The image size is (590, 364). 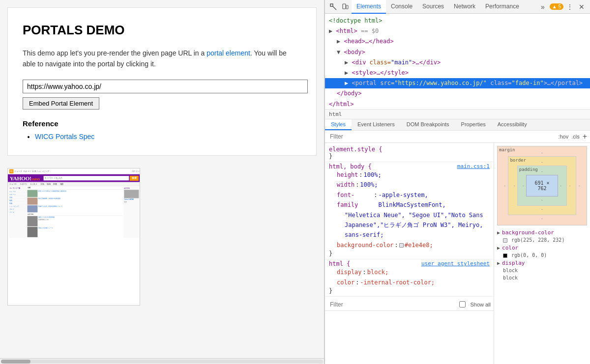 I want to click on css-rule-element-style: element.style { }, so click(x=409, y=153).